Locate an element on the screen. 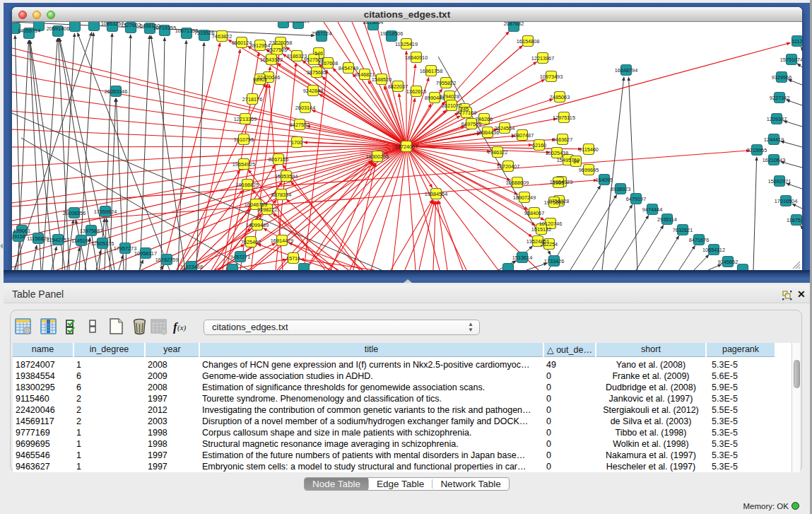  svg-text: 16543362 is located at coordinates (271, 59).